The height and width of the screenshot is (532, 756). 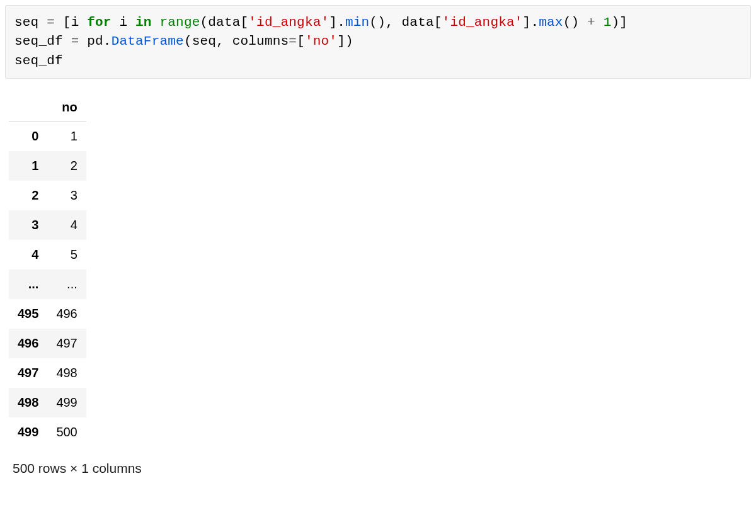 I want to click on code-operator: +, so click(x=591, y=23).